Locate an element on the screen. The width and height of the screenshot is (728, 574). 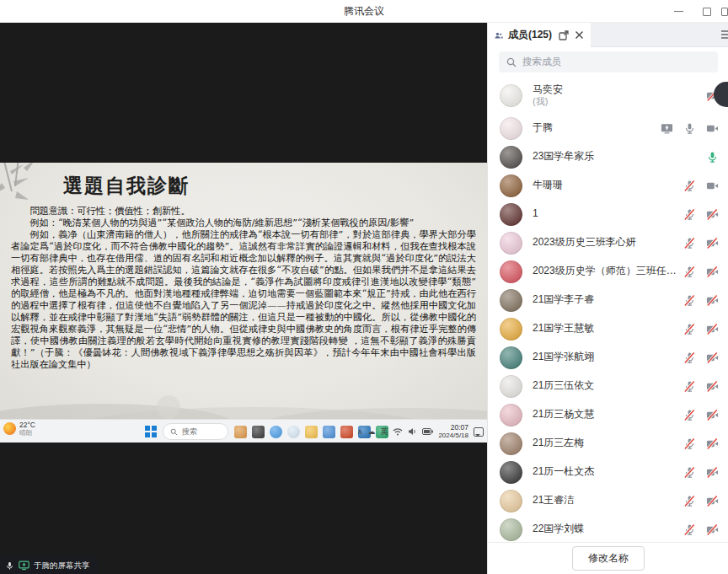
member-name: 于腾 is located at coordinates (593, 128).